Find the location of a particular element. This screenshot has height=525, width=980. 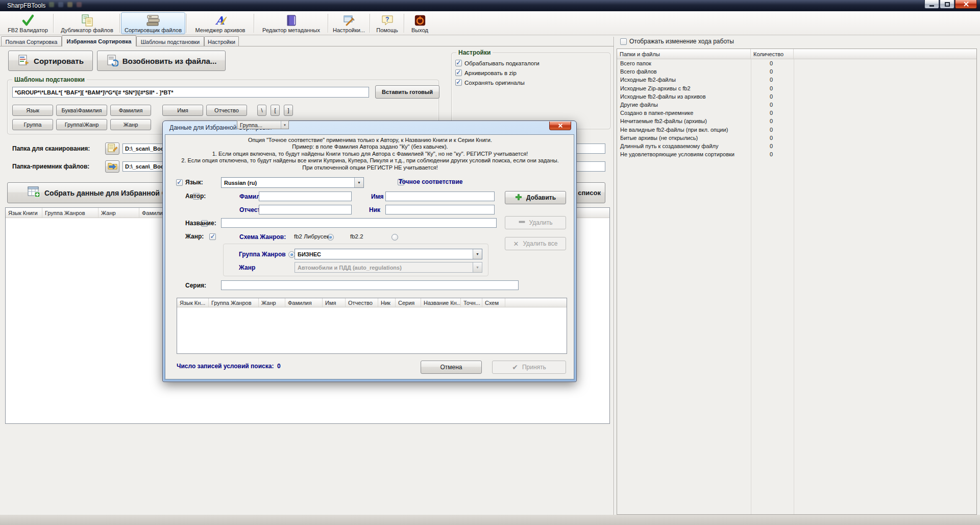

toolbar-item-metadata-editor: Редактор метаданных is located at coordinates (291, 23).